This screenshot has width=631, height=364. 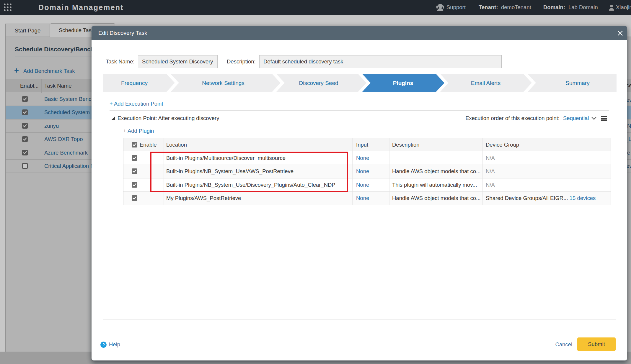 What do you see at coordinates (403, 83) in the screenshot?
I see `svg-text: Plugins` at bounding box center [403, 83].